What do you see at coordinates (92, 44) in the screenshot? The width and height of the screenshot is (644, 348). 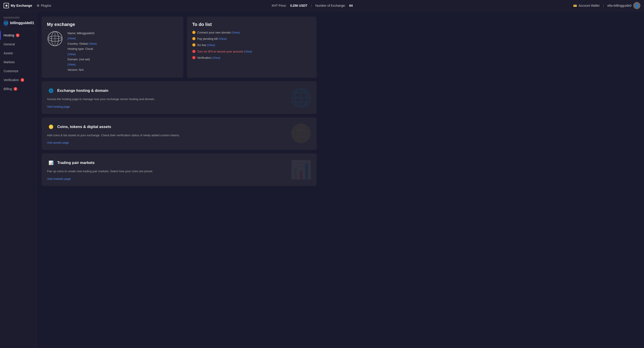 I see `country-view-link: (View)` at bounding box center [92, 44].